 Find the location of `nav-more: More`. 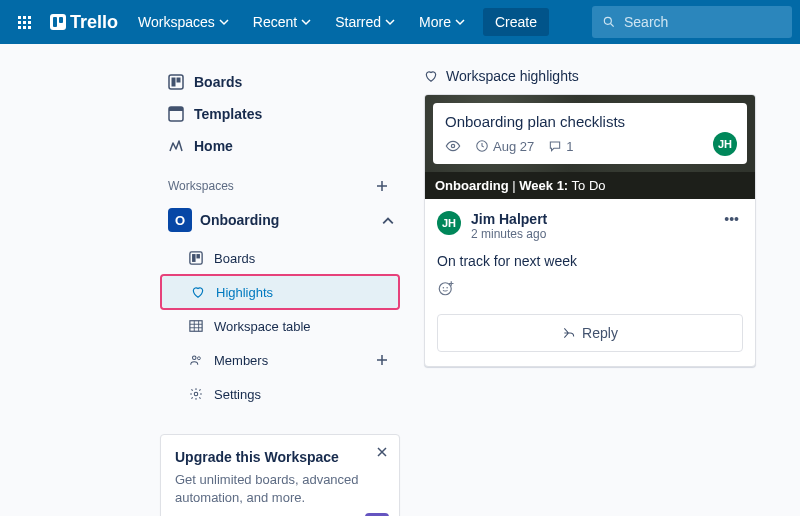

nav-more: More is located at coordinates (442, 22).